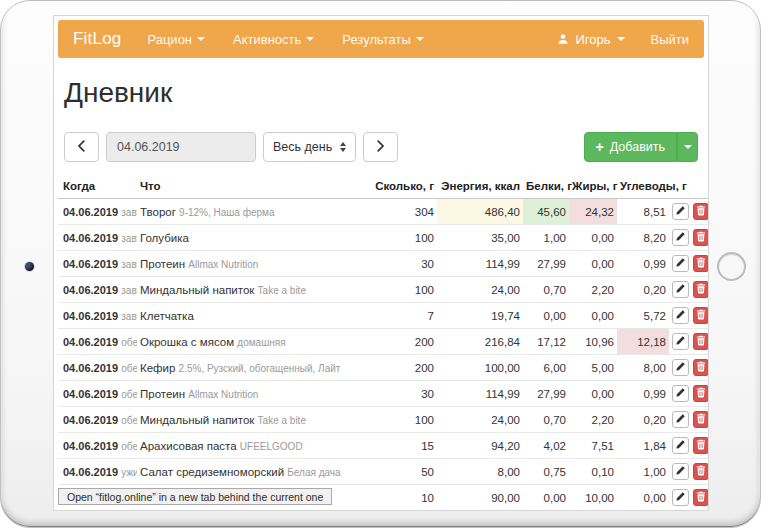 Image resolution: width=761 pixels, height=528 pixels. Describe the element at coordinates (384, 316) in the screenshot. I see `table-row: 04.06.2019 завтракКлетчатка719,740,000,0…` at that location.